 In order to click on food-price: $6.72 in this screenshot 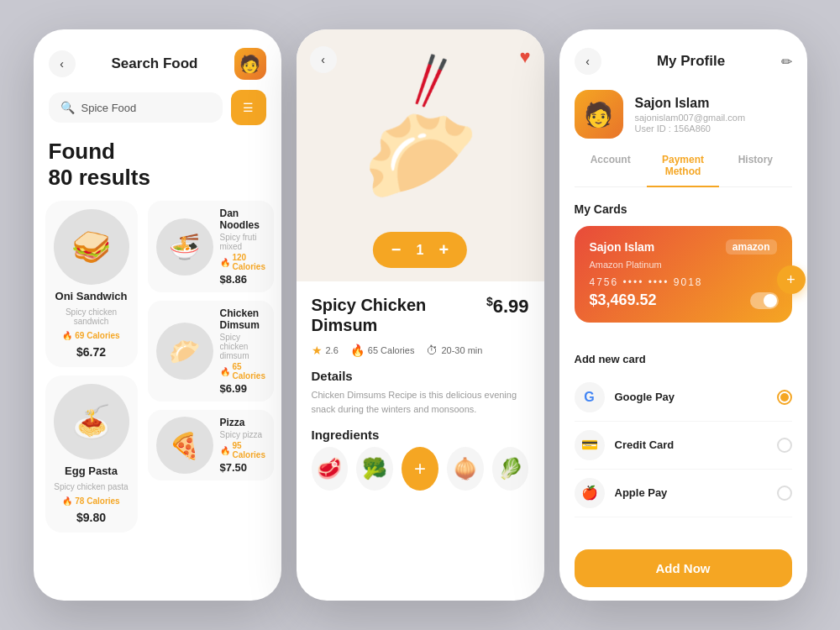, I will do `click(91, 352)`.